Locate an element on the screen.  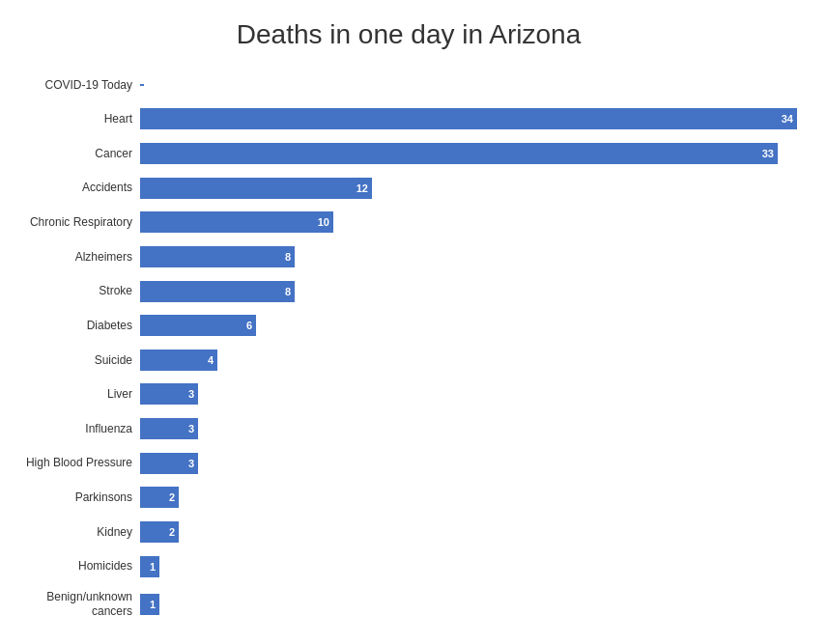
bar-row: Suicide4 is located at coordinates (409, 360).